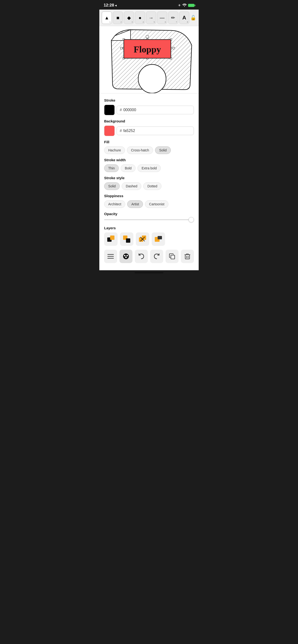 This screenshot has height=644, width=298. I want to click on tool-pencil: ✏ 7, so click(173, 18).